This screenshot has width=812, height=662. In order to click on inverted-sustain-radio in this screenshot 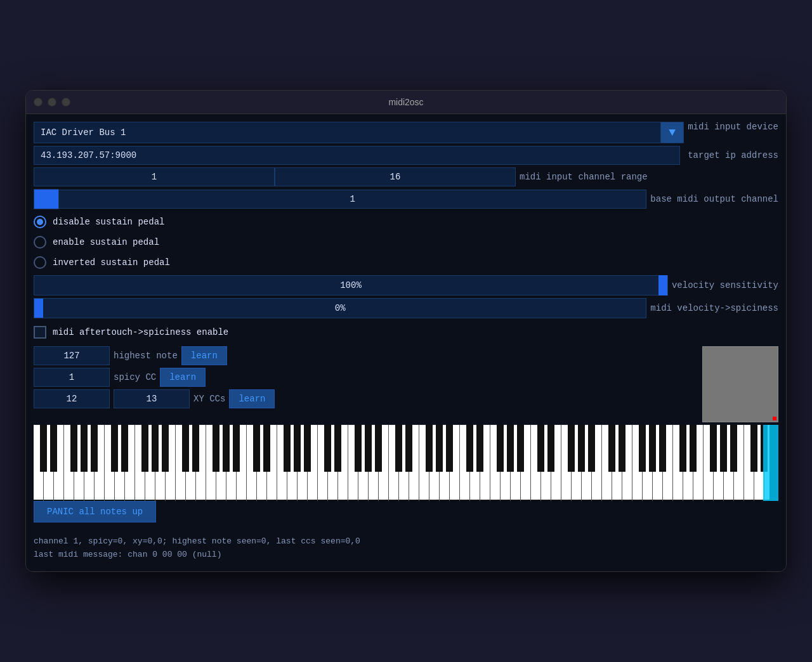, I will do `click(40, 263)`.